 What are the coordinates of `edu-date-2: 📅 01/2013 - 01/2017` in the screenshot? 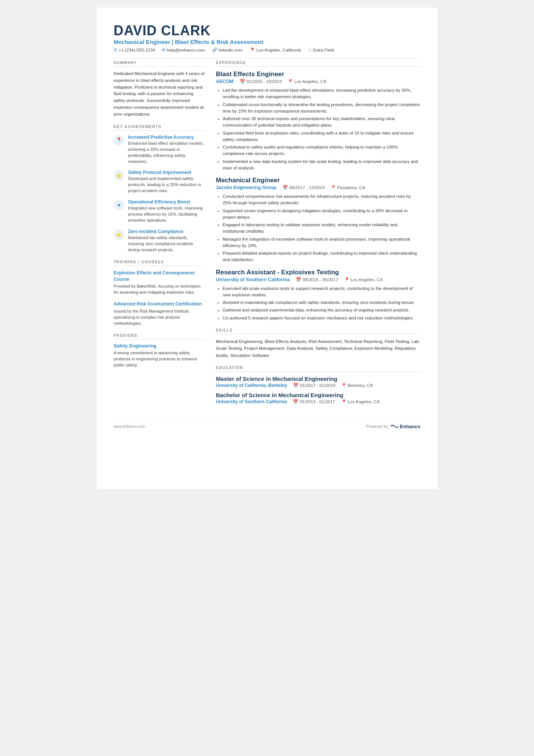 It's located at (314, 402).